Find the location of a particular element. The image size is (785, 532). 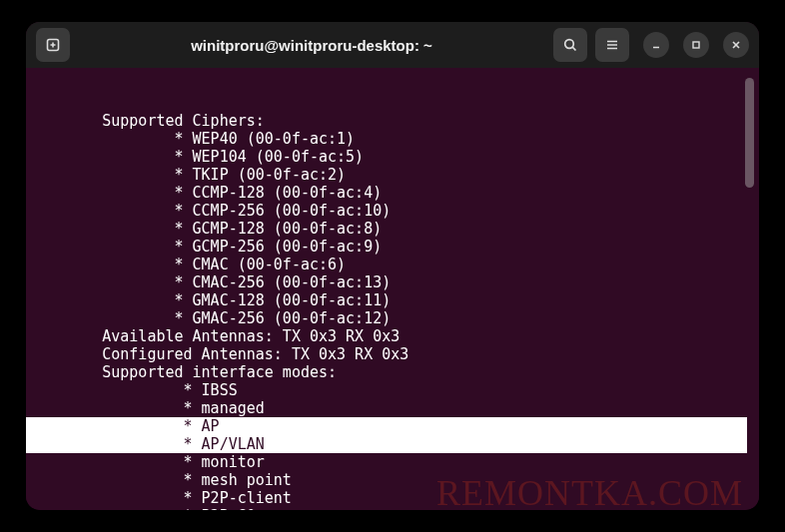

terminal-line: * WEP40 (00-0f-ac:1) is located at coordinates (192, 139).